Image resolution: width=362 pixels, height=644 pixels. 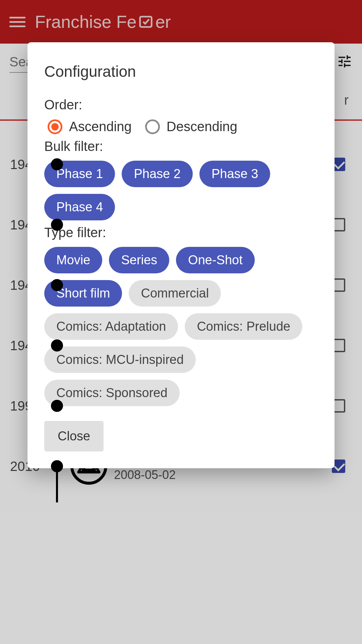 I want to click on dialog-title: Configuration, so click(x=181, y=71).